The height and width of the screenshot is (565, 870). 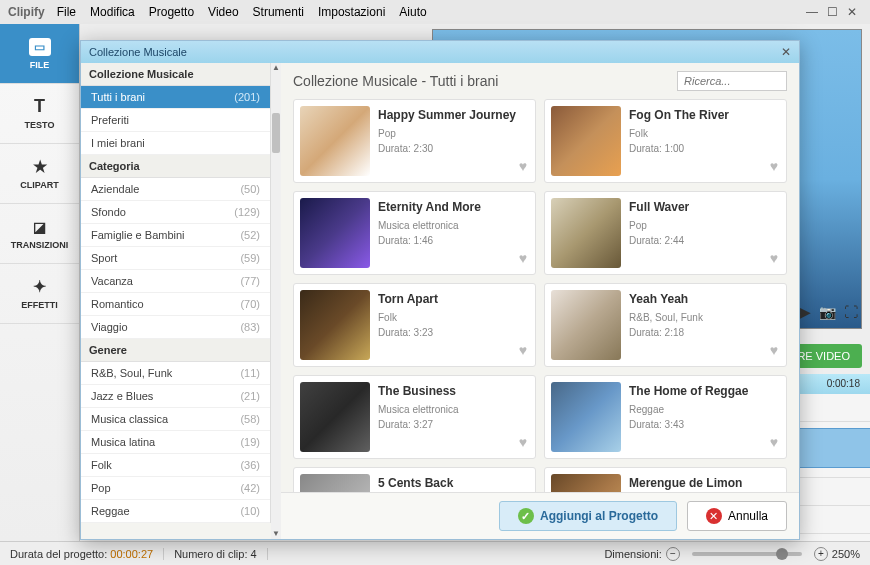 I want to click on track-card: Merengue de LimonMusica latina♥, so click(x=666, y=480).